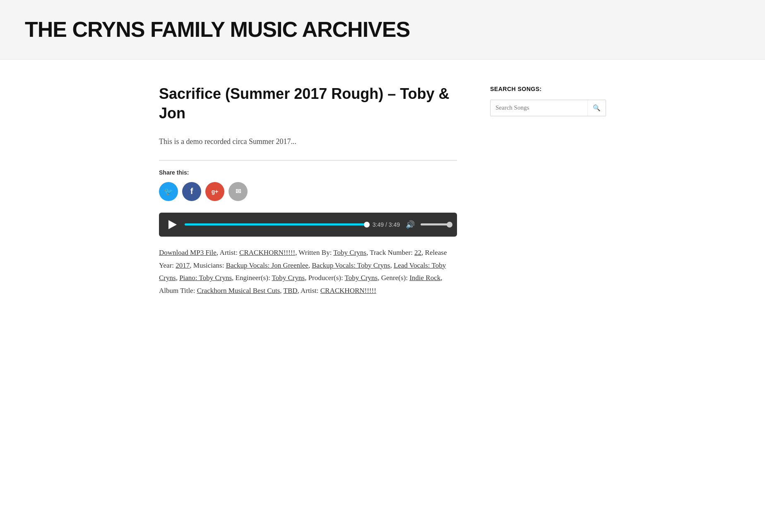 The height and width of the screenshot is (532, 765). Describe the element at coordinates (382, 30) in the screenshot. I see `site-header: THE CRYNS FAMILY MUSIC ARCHIVES` at that location.